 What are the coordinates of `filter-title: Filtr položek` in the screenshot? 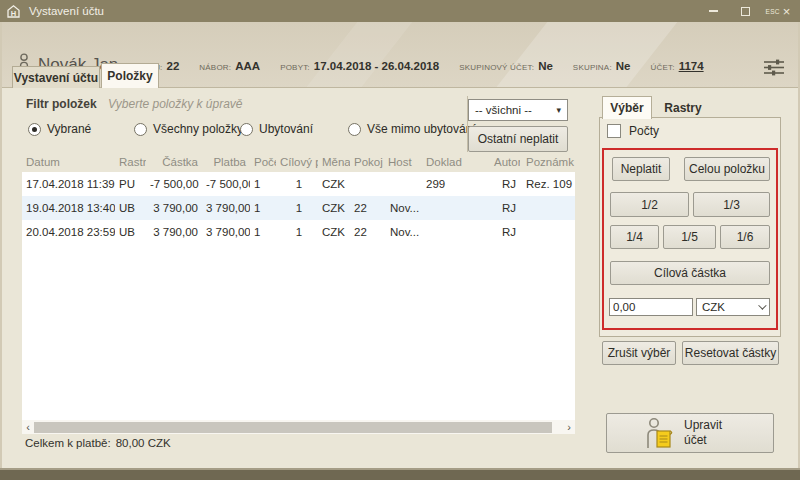 It's located at (62, 104).